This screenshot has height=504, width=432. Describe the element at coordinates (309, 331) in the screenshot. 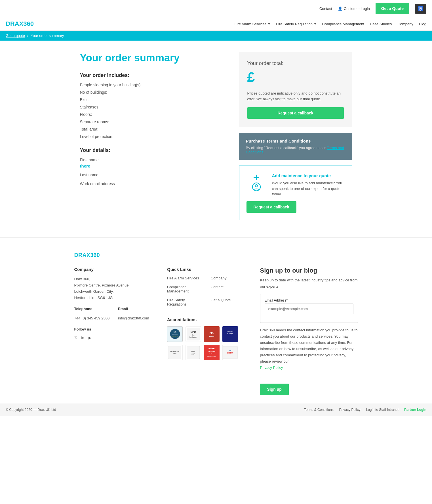

I see `blog-signup-col: Sign up to our blog Keep up to date with…` at that location.